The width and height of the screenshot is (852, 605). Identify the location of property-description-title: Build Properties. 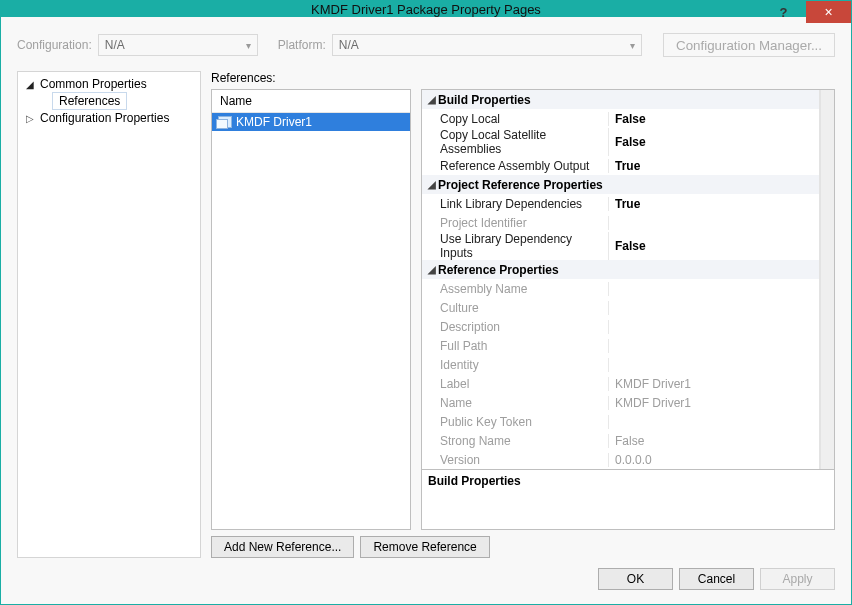
(628, 481).